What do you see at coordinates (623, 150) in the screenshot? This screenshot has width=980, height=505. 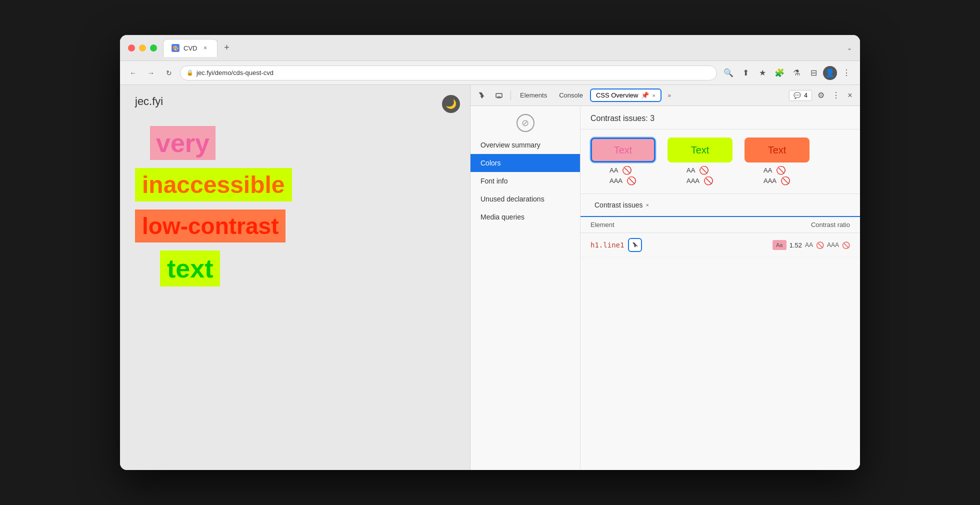 I see `swatch-box-1: Text` at bounding box center [623, 150].